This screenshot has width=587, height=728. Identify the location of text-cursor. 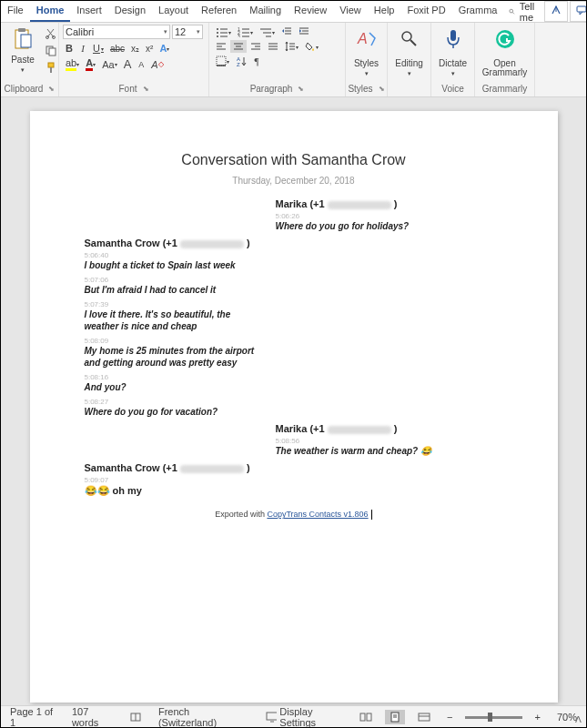
(371, 515).